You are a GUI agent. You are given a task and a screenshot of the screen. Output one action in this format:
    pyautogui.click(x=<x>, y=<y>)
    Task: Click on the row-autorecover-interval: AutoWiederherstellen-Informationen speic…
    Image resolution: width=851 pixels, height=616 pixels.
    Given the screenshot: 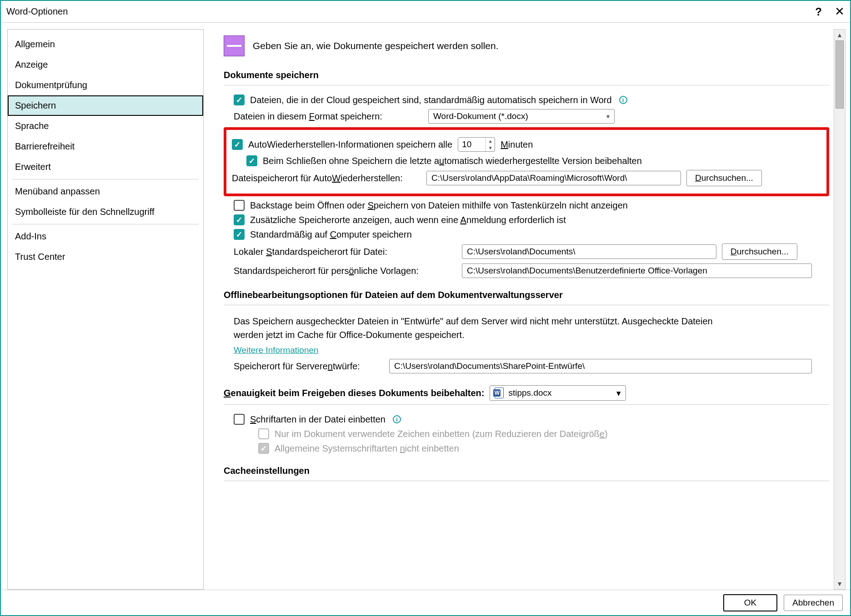 What is the action you would take?
    pyautogui.click(x=526, y=144)
    